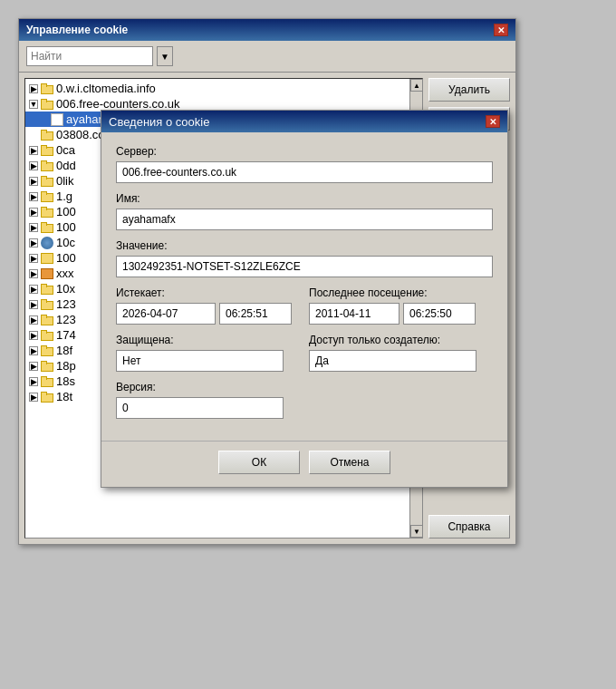 Image resolution: width=616 pixels, height=689 pixels. Describe the element at coordinates (199, 361) in the screenshot. I see `protected-field` at that location.